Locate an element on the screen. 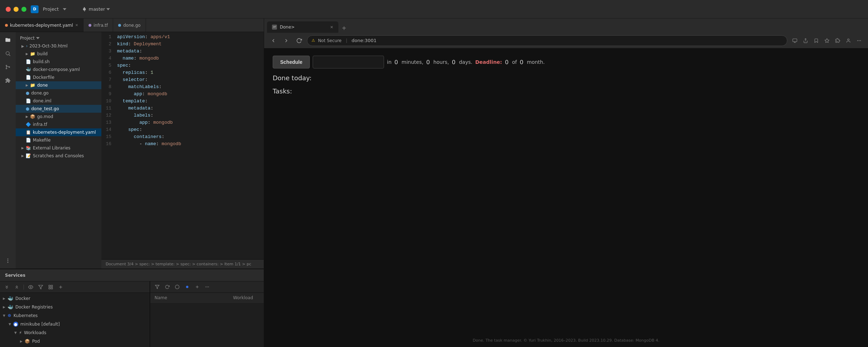  browser-tab-done: Done> ✕ is located at coordinates (303, 27).